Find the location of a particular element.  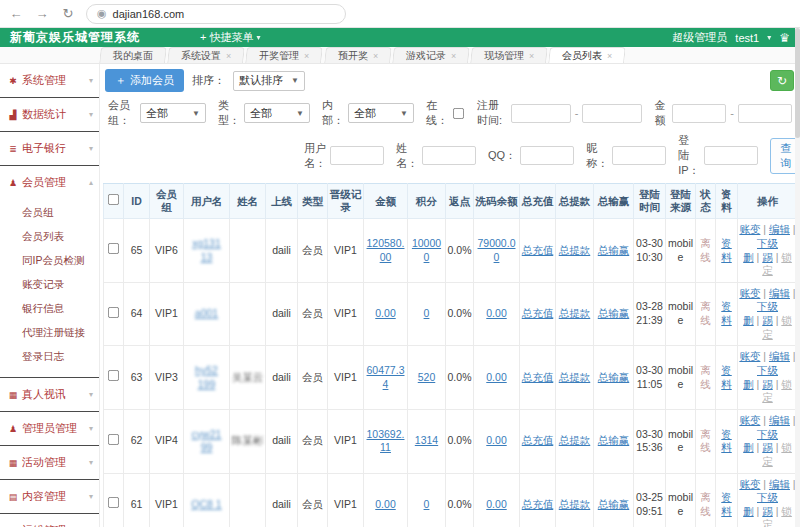

tab-会员列表: 会员列表× is located at coordinates (587, 55).